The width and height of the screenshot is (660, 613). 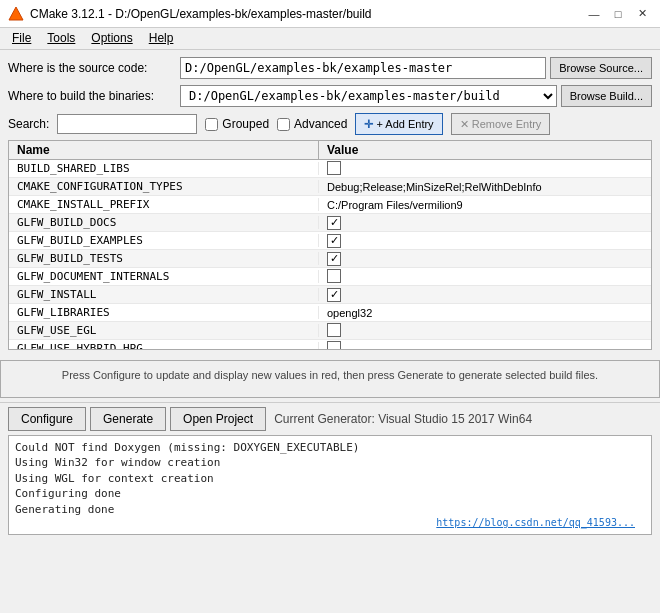 I want to click on table-row: CMAKE_INSTALL_PREFIXC:/Program Files/ver…, so click(x=330, y=205).